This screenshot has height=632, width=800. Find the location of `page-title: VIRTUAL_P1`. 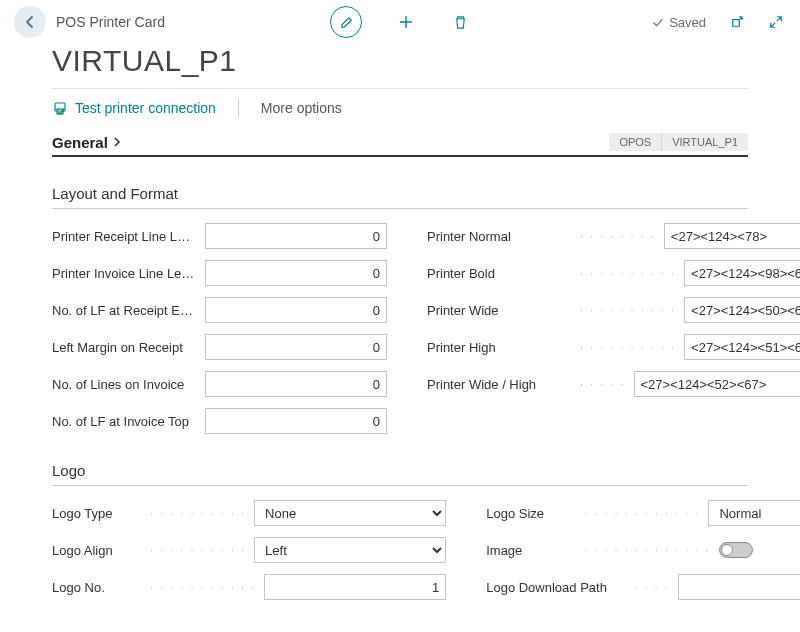

page-title: VIRTUAL_P1 is located at coordinates (400, 64).